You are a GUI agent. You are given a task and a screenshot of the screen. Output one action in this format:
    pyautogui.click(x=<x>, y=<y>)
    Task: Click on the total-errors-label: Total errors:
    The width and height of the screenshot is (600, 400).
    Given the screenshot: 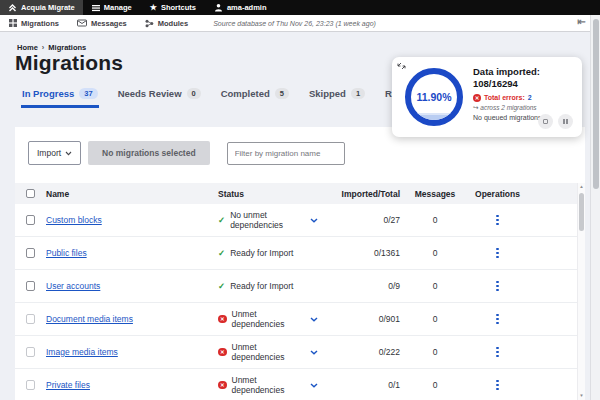 What is the action you would take?
    pyautogui.click(x=504, y=98)
    